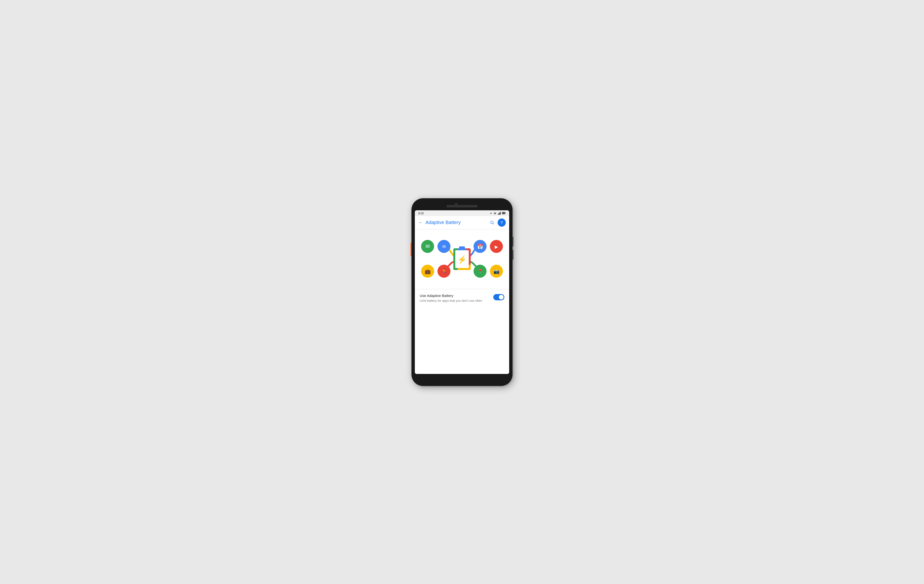 This screenshot has height=584, width=924. I want to click on page-title: Adaptive Battery, so click(455, 223).